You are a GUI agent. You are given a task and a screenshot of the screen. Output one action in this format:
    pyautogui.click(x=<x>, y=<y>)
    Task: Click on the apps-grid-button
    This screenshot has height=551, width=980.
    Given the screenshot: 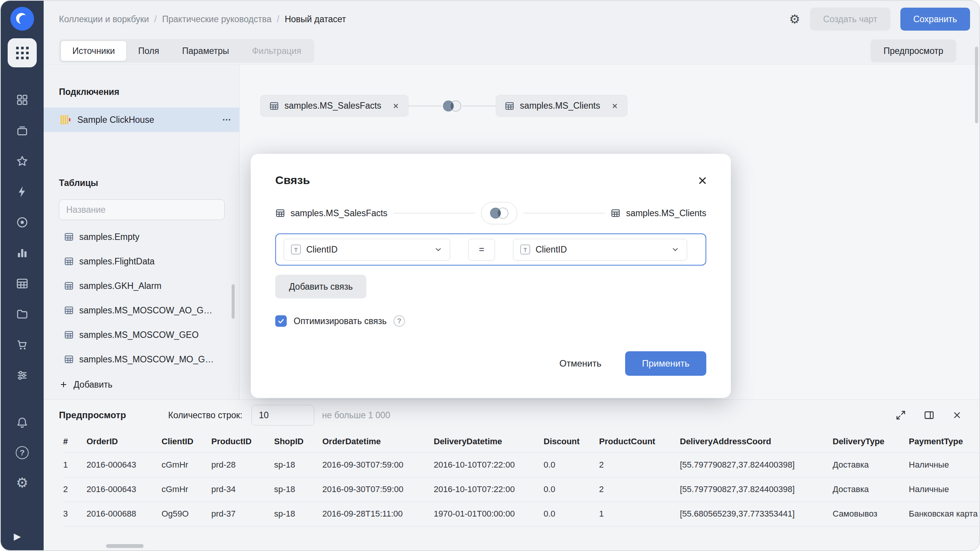 What is the action you would take?
    pyautogui.click(x=22, y=53)
    